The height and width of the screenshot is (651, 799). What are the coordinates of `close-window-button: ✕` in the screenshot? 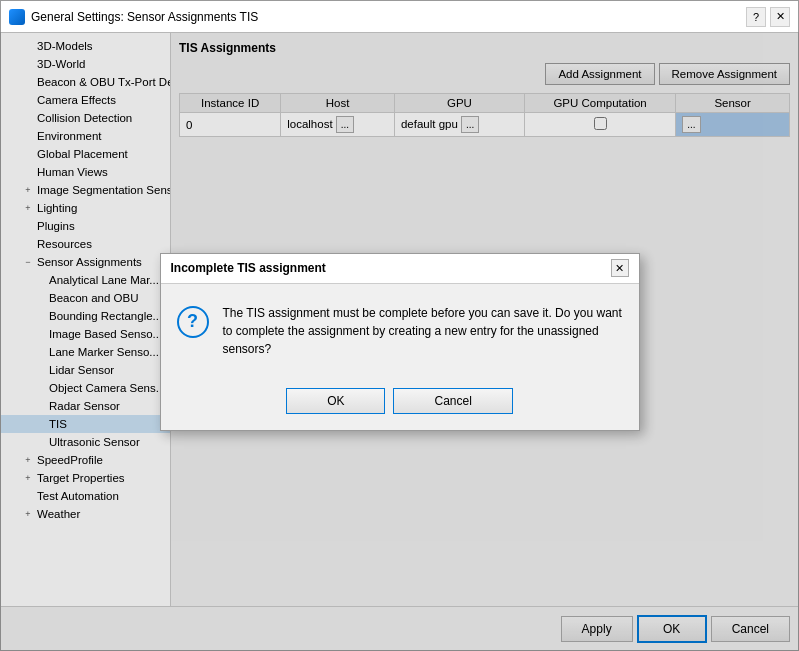 It's located at (780, 17).